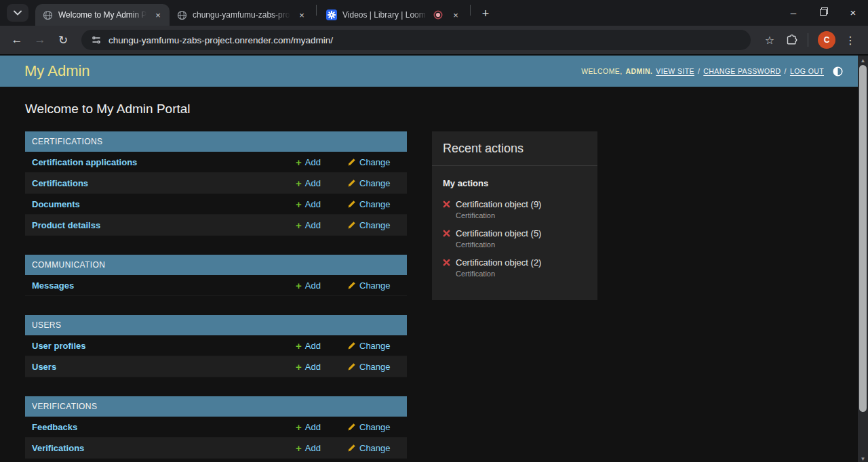 This screenshot has height=462, width=868. What do you see at coordinates (827, 40) in the screenshot?
I see `profile-avatar: C` at bounding box center [827, 40].